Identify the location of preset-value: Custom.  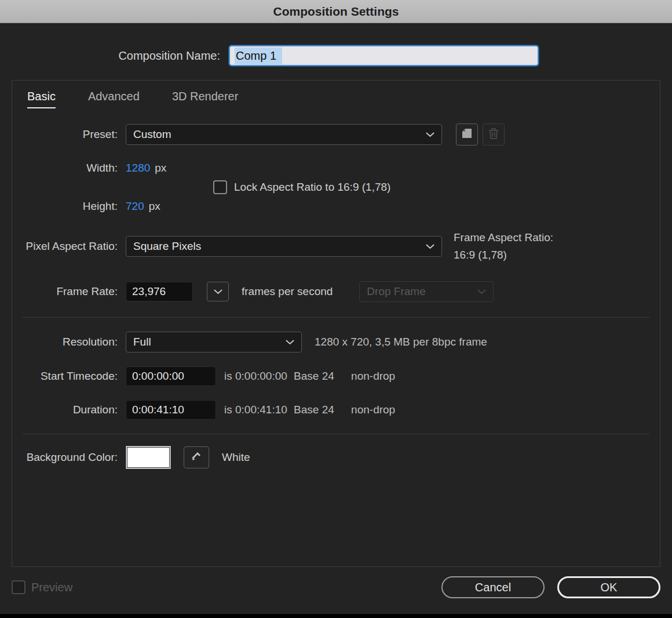
(152, 134).